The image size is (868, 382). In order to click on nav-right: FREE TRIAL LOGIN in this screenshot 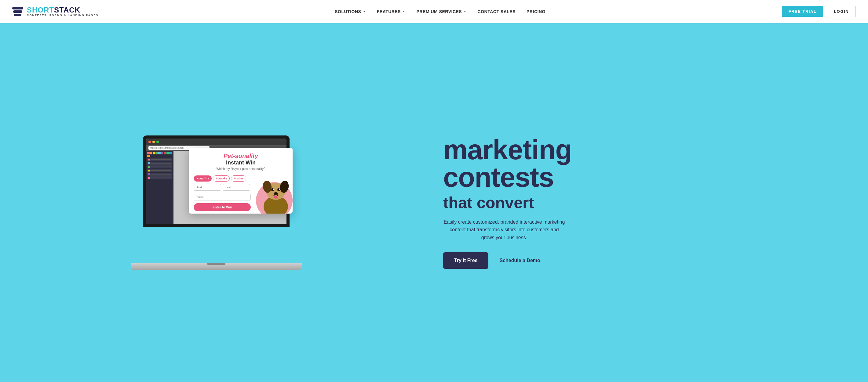, I will do `click(819, 11)`.